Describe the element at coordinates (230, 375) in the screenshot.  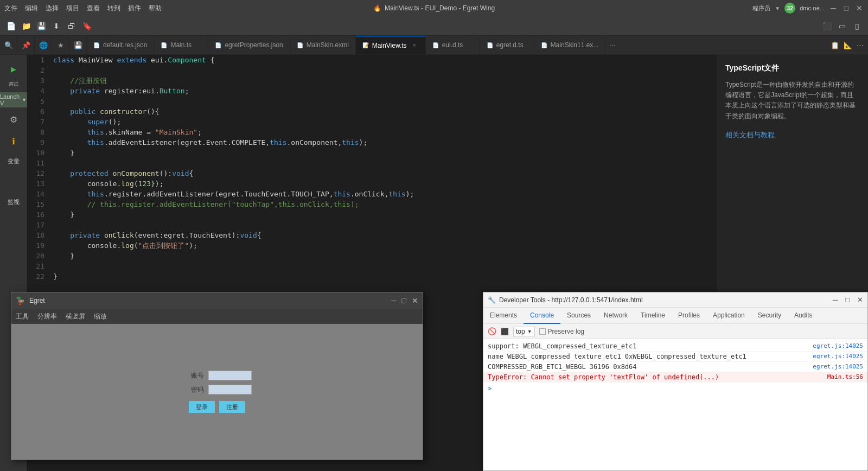
I see `account-input` at that location.